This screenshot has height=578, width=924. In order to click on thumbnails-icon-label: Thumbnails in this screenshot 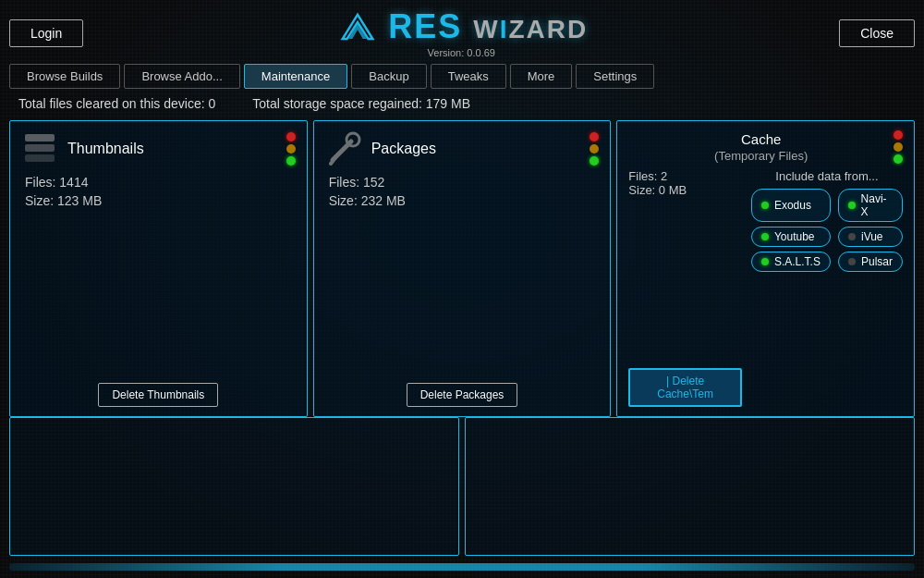, I will do `click(83, 149)`.